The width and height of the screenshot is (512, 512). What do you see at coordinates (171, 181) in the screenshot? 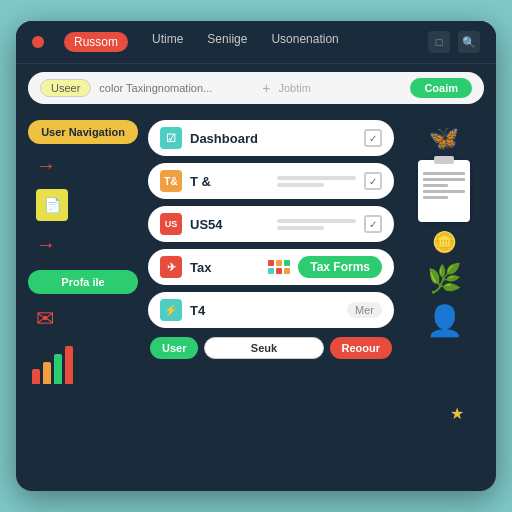
I see `t-icon: T&` at bounding box center [171, 181].